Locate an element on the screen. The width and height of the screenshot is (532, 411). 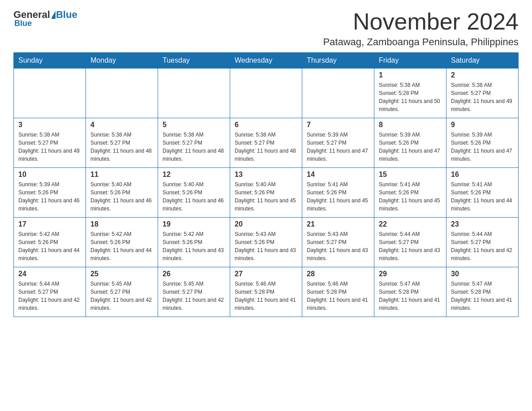
weekday-header-thursday: Thursday is located at coordinates (339, 61).